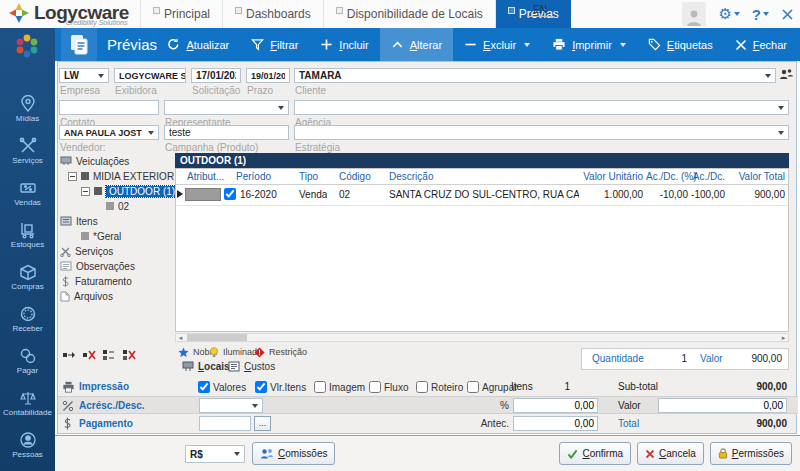 This screenshot has width=800, height=471. What do you see at coordinates (130, 191) in the screenshot?
I see `tree-item-outdoor: OUTDOOR (1)` at bounding box center [130, 191].